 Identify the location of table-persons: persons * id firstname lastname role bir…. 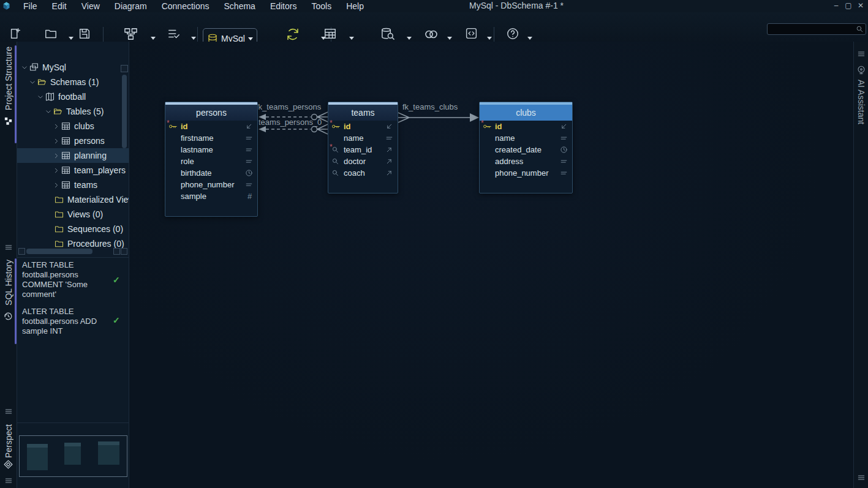
(211, 159).